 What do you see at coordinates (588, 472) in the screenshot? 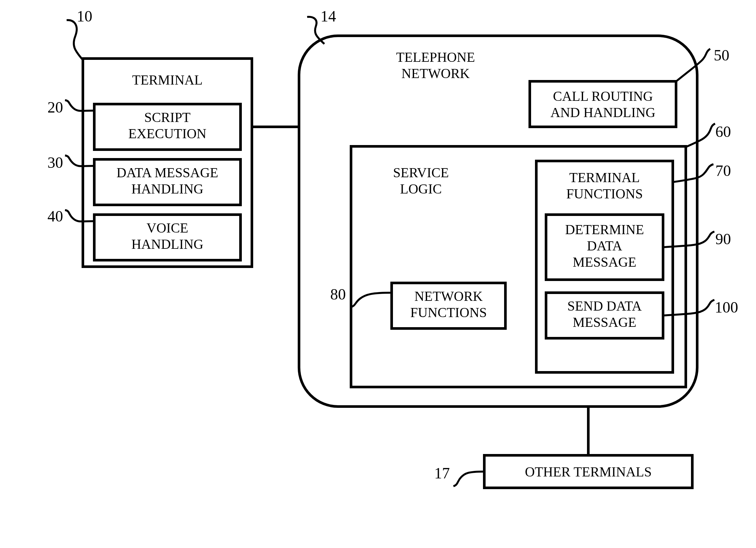
I see `other-terminals-title: OTHER TERMINALS` at bounding box center [588, 472].